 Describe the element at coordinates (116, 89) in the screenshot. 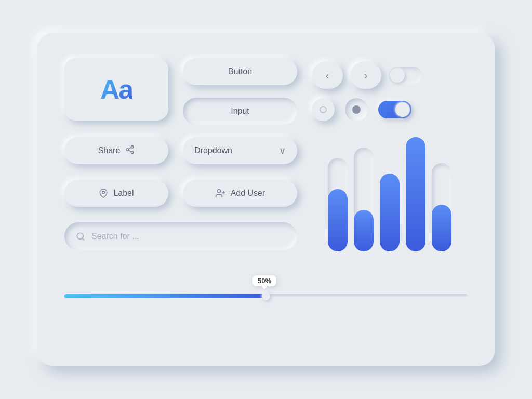

I see `type-card: Aa` at that location.